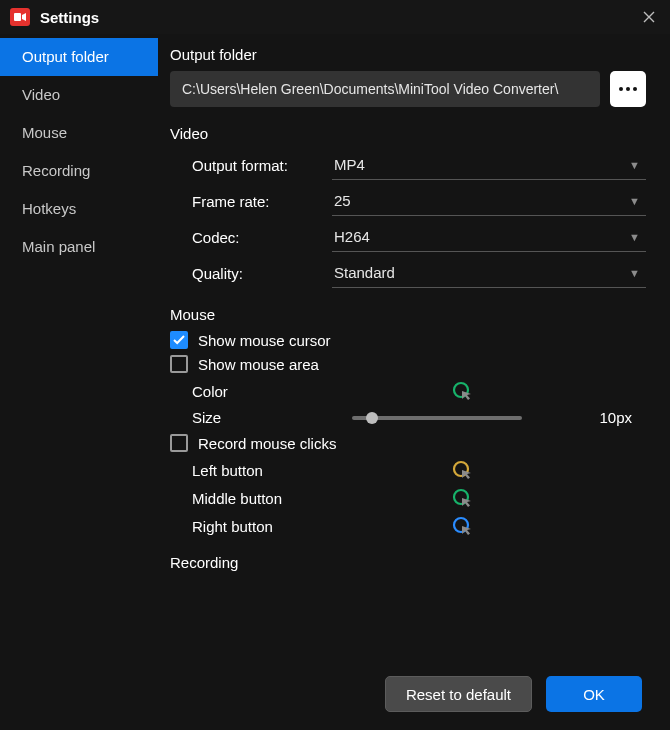  Describe the element at coordinates (179, 340) in the screenshot. I see `show-cursor-checkbox` at that location.